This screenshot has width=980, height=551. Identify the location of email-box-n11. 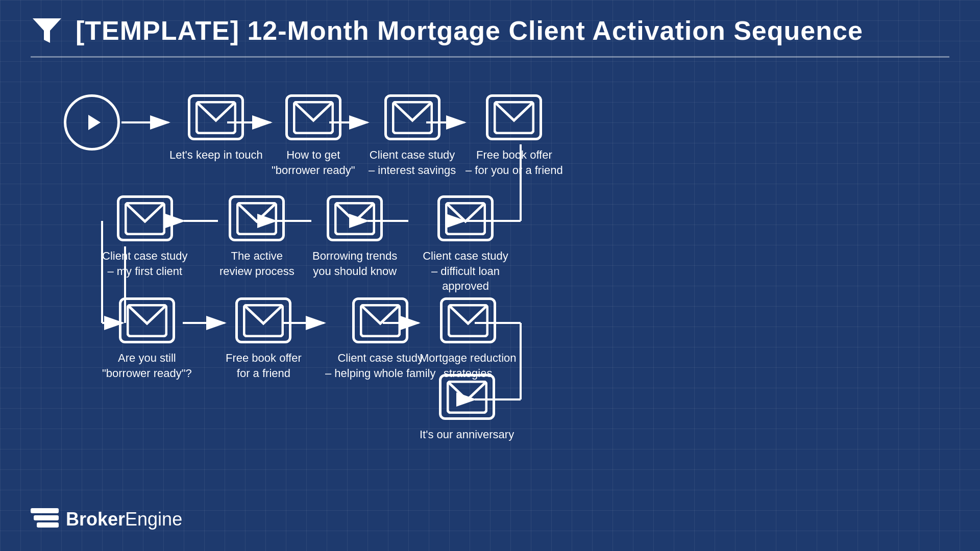
(380, 320).